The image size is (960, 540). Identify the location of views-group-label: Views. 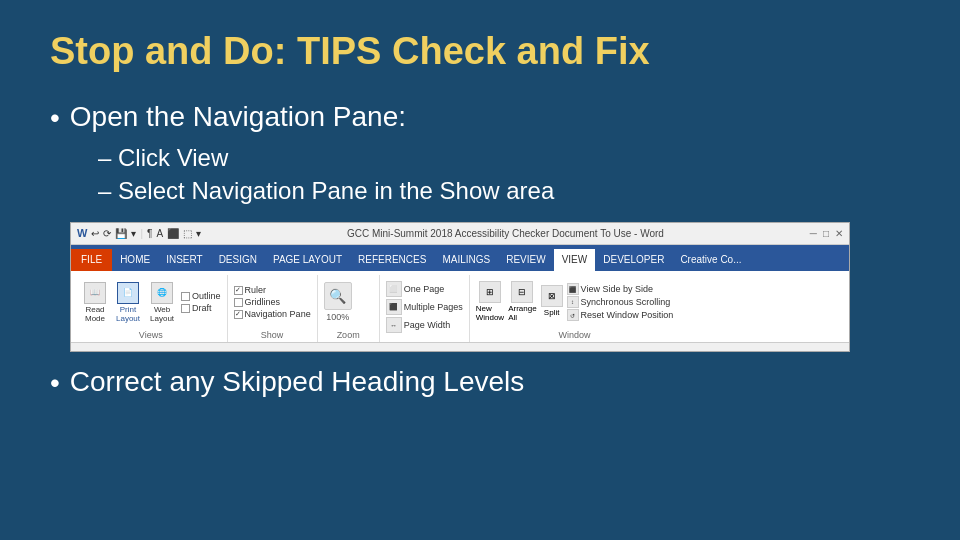
(151, 336).